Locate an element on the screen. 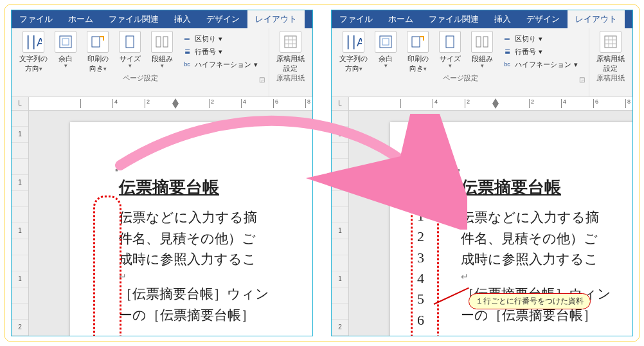 The height and width of the screenshot is (346, 644). cmd-line-numbers: ≣ 行番号▾ is located at coordinates (220, 51).